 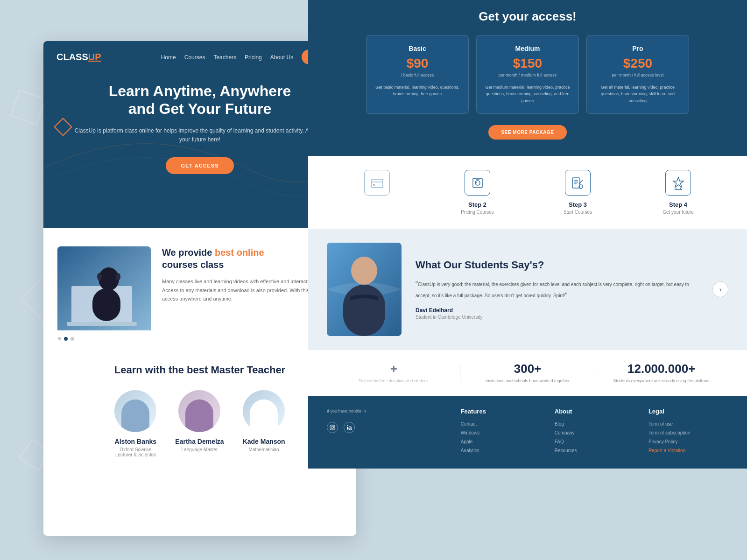 I want to click on step-sublabel-3: Start Courses, so click(x=578, y=212).